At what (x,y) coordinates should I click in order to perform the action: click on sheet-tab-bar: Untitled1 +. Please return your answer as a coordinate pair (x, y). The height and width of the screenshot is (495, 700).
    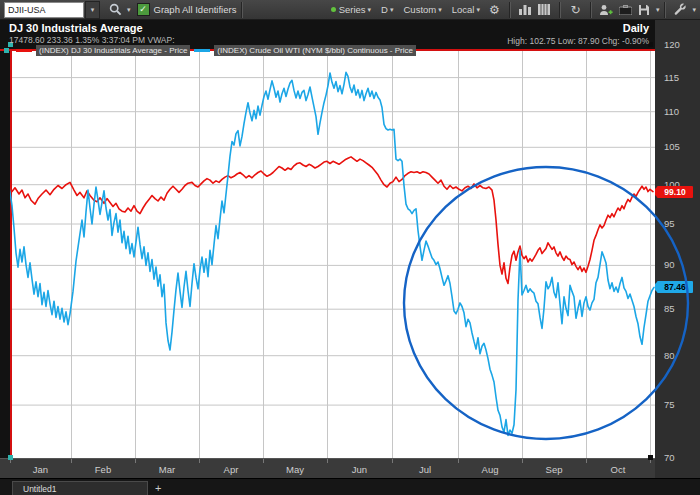
    Looking at the image, I should click on (350, 486).